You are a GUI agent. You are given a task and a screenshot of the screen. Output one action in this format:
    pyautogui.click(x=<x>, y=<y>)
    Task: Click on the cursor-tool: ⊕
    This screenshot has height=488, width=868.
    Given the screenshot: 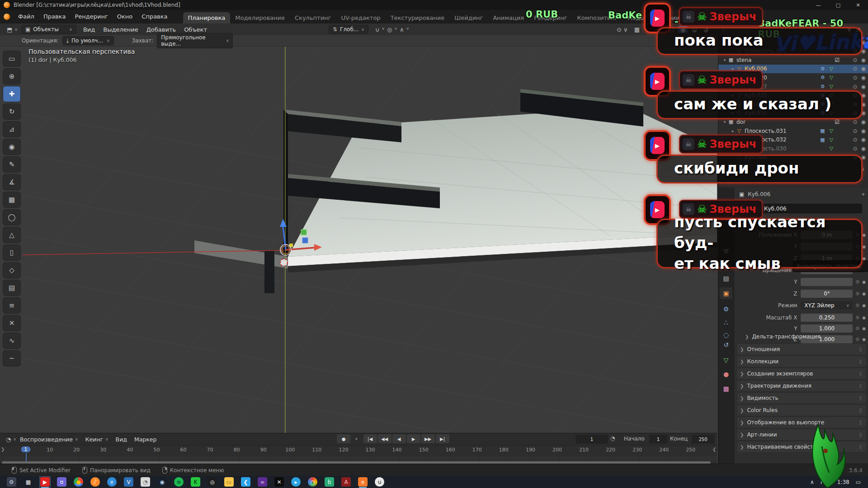 What is the action you would take?
    pyautogui.click(x=12, y=76)
    